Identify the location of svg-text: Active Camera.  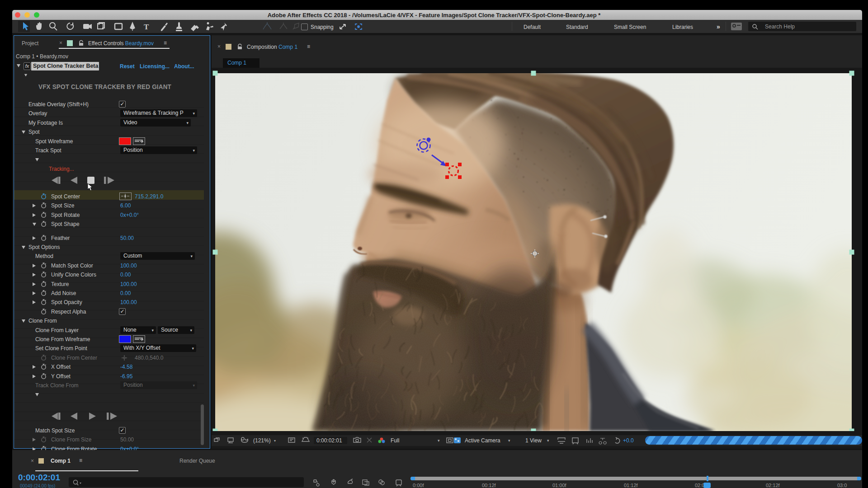
(483, 441).